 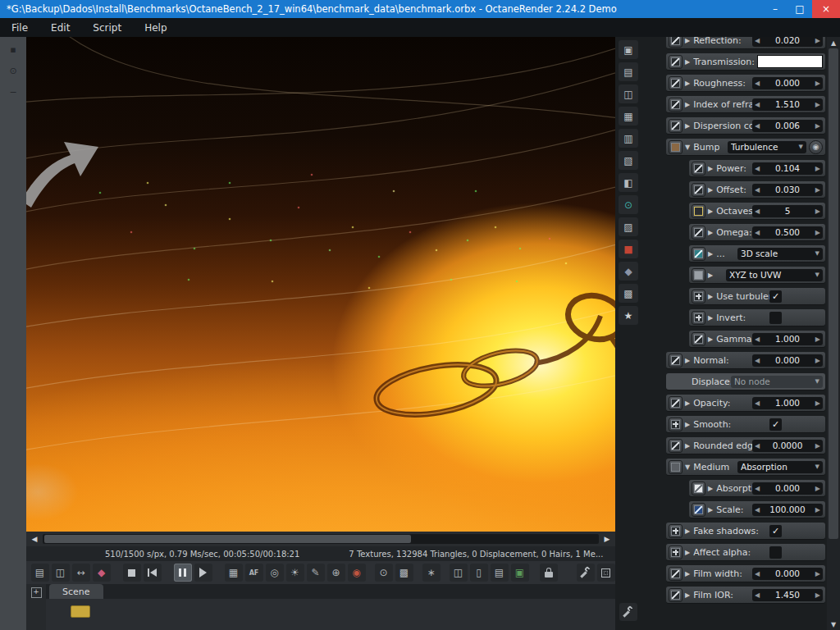 I want to click on inspector-scrollbar: ▲ ▼, so click(x=833, y=333).